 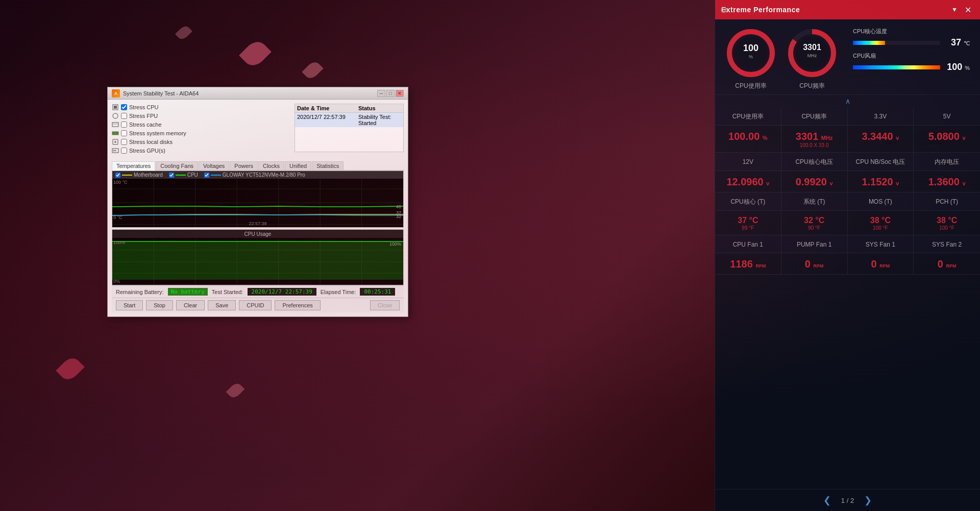 I want to click on tab-temperatures: Temperatures, so click(x=134, y=166).